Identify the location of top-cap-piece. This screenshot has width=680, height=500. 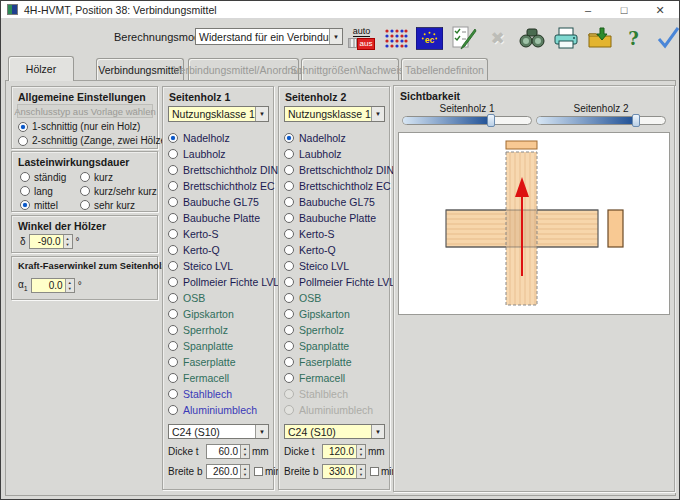
(522, 145).